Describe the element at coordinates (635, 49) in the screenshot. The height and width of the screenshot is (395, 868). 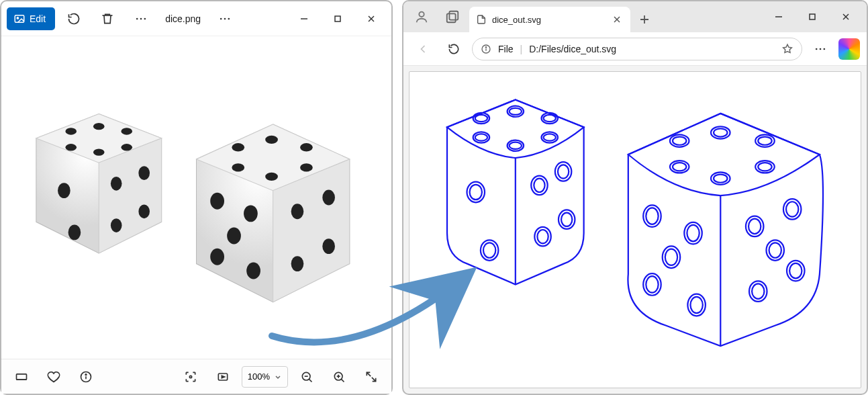
I see `address-bar: File | D:/Files/dice_out.svg` at that location.